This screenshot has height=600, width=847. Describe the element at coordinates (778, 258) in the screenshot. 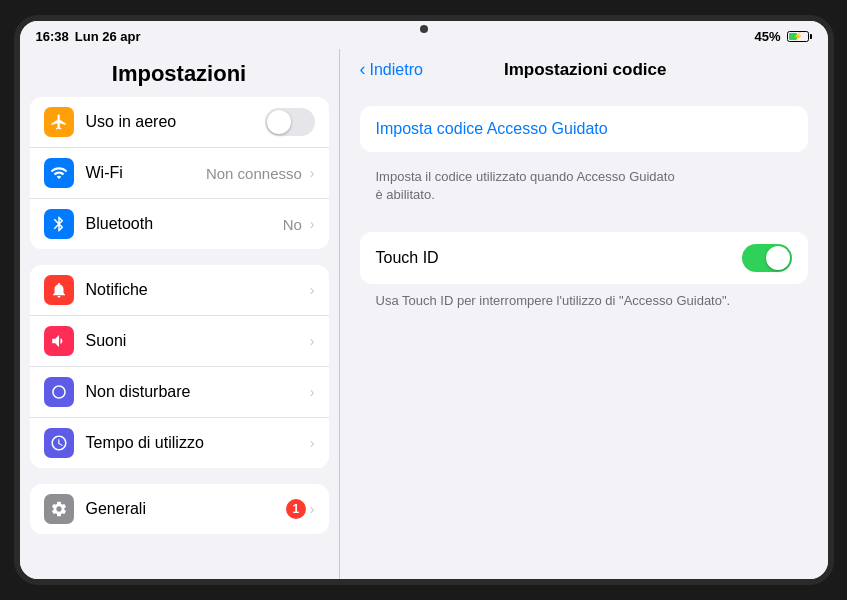

I see `toggle-knob` at that location.